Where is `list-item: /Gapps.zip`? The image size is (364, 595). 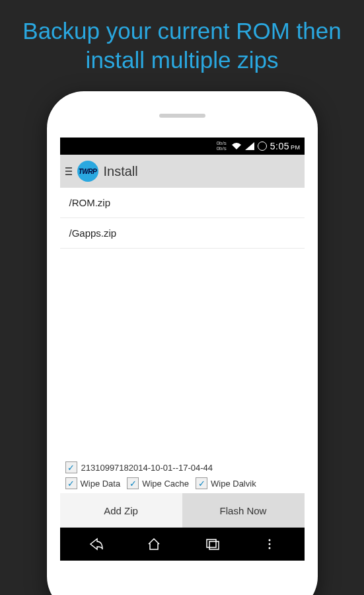 list-item: /Gapps.zip is located at coordinates (182, 233).